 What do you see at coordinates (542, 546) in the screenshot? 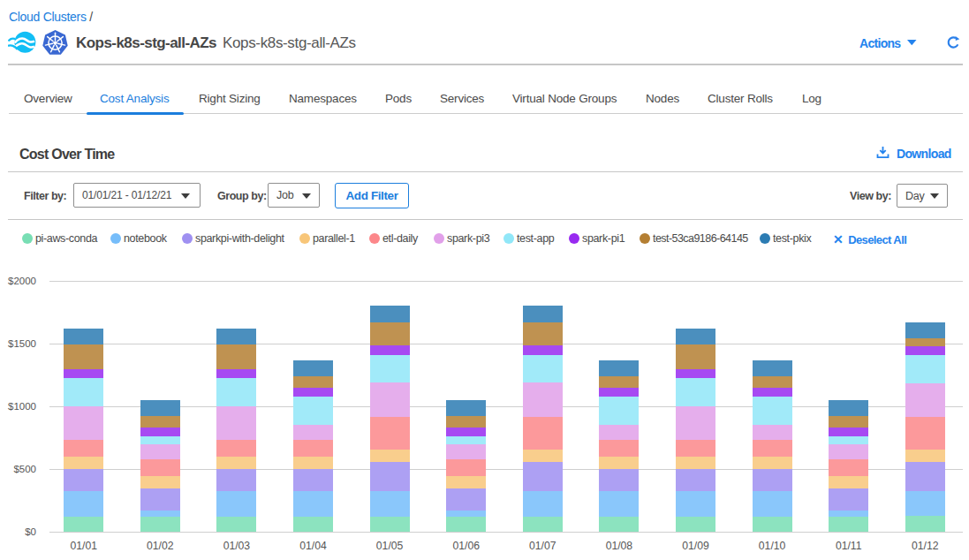
I see `svg-text: 01/07` at bounding box center [542, 546].